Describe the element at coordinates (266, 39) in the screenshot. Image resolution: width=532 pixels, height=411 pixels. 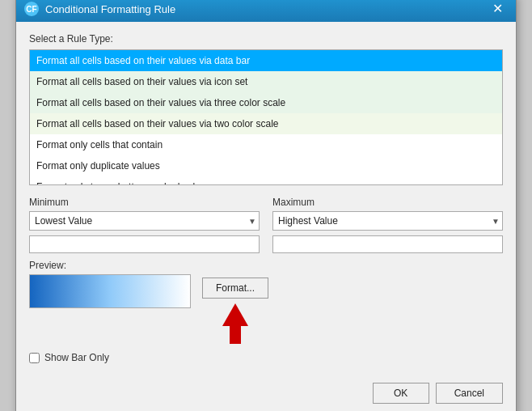
I see `rule-type-label: Select a Rule Type:` at that location.